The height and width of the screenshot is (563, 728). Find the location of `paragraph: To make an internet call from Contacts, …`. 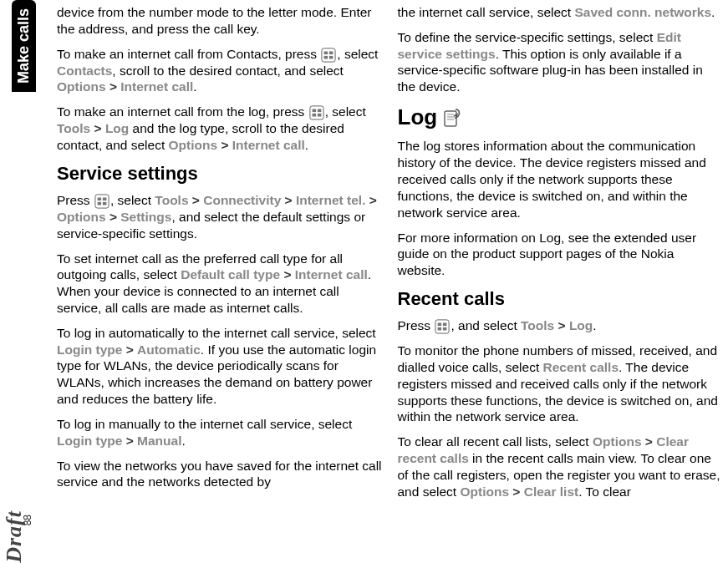

paragraph: To make an internet call from Contacts, … is located at coordinates (220, 71).